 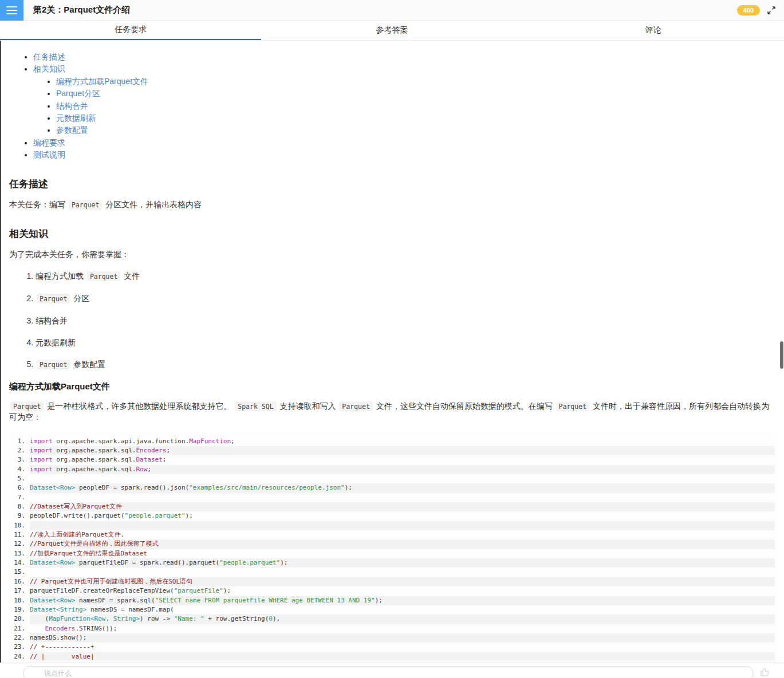 What do you see at coordinates (392, 601) in the screenshot?
I see `code-line: 18.Dataset<Row> namesDF = spark.sql("SEL…` at bounding box center [392, 601].